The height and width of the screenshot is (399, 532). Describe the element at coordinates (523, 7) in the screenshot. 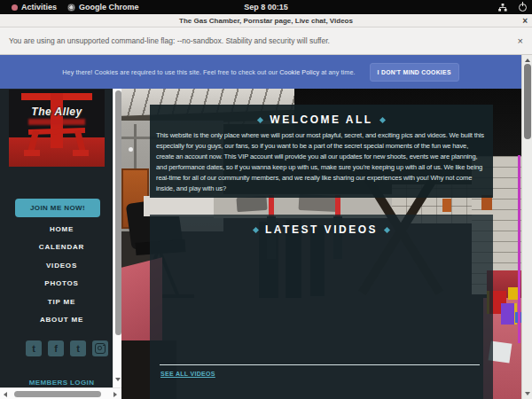

I see `power-icon` at that location.